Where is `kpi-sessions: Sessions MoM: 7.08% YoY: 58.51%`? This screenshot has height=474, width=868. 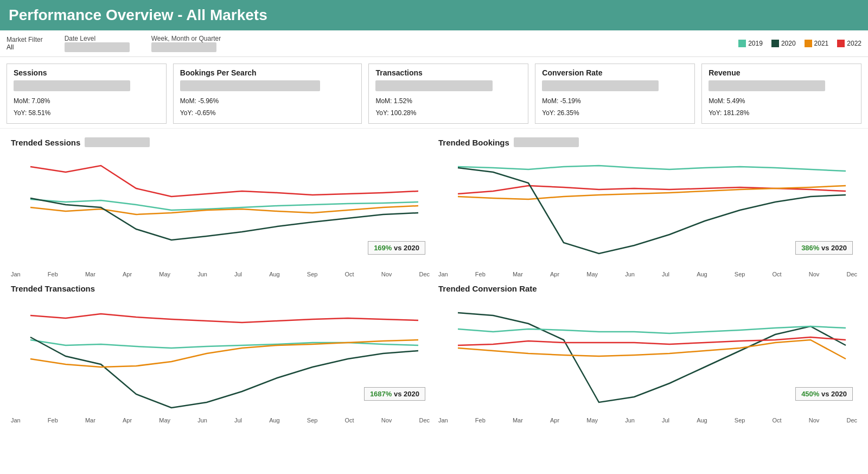 kpi-sessions: Sessions MoM: 7.08% YoY: 58.51% is located at coordinates (87, 93).